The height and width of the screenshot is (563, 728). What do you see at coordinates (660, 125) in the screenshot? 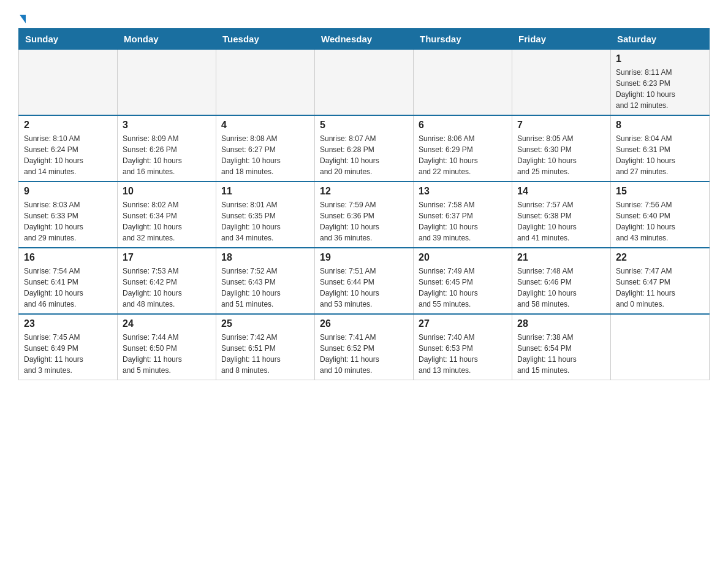
I see `day-number: 8` at bounding box center [660, 125].